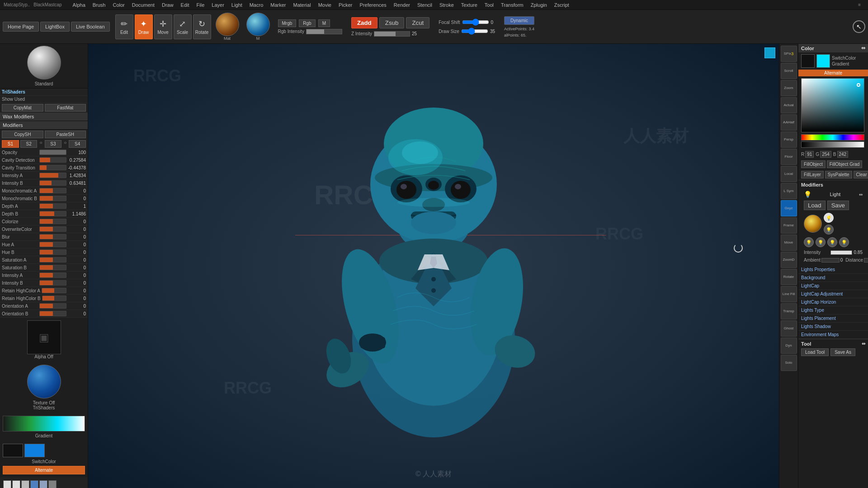  Describe the element at coordinates (418, 23) in the screenshot. I see `zcut-button: Zcut` at that location.